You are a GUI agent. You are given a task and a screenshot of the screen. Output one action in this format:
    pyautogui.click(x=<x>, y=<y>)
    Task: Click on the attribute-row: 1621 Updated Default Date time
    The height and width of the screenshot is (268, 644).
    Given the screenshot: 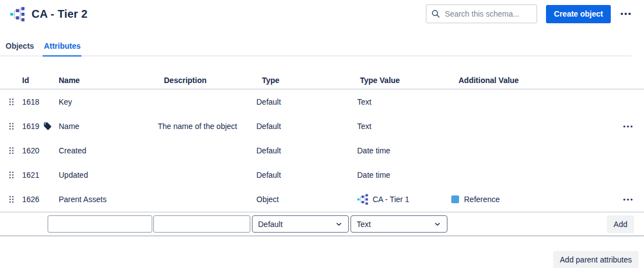 What is the action you would take?
    pyautogui.click(x=322, y=175)
    